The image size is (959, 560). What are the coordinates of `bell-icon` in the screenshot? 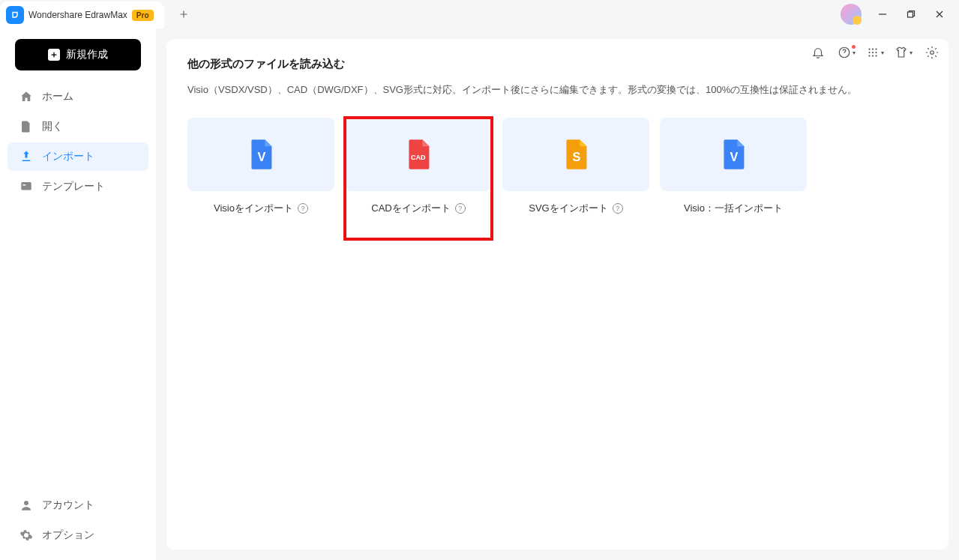 It's located at (818, 52).